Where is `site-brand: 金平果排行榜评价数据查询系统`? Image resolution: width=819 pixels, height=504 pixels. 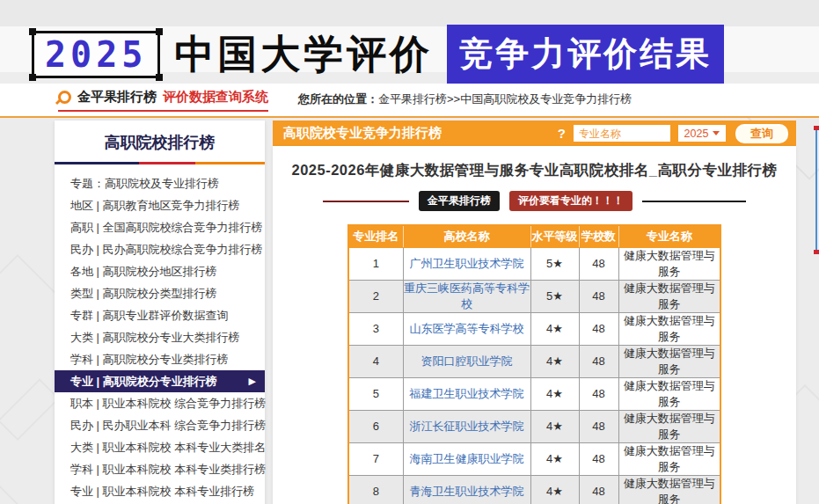
site-brand: 金平果排行榜评价数据查询系统 is located at coordinates (164, 100).